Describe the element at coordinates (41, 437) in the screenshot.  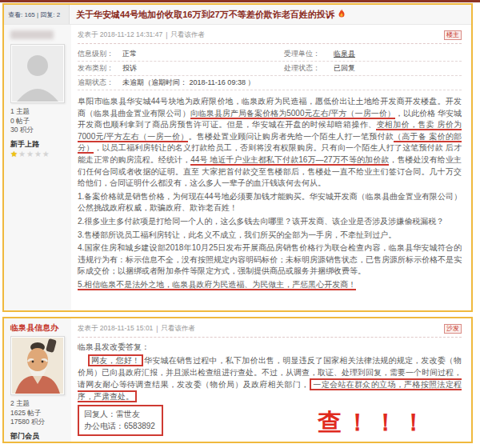
I see `user-rank: 部门会员` at that location.